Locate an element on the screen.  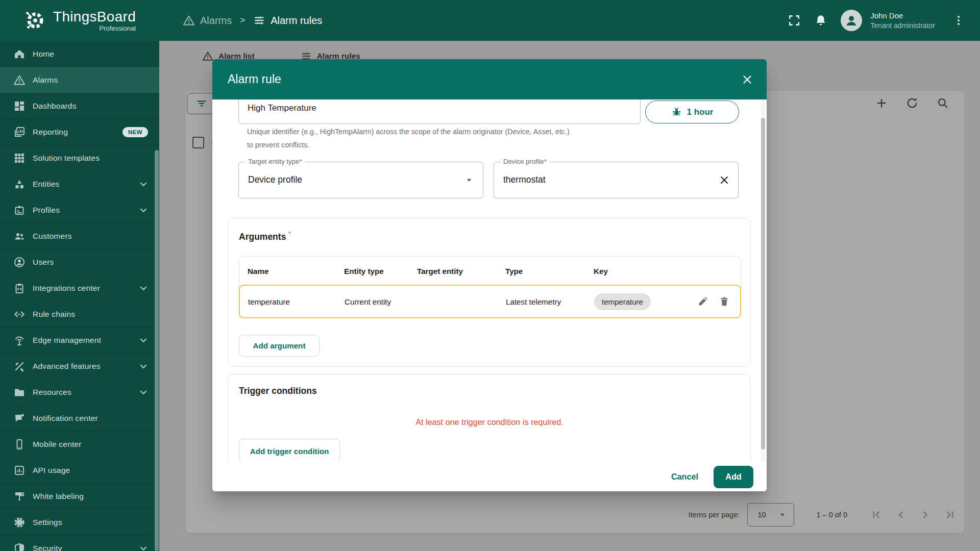
sidebar-item-label: Home is located at coordinates (43, 54).